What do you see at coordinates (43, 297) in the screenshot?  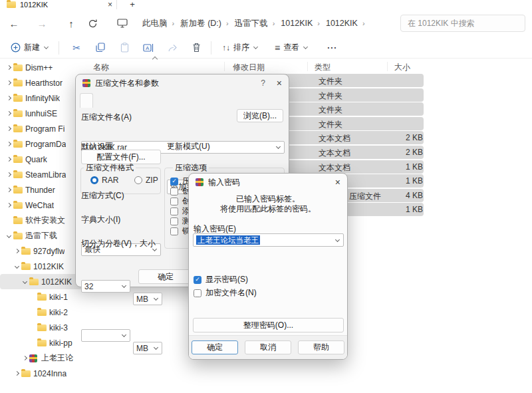 I see `sidebar-tree-item: kiki-1` at bounding box center [43, 297].